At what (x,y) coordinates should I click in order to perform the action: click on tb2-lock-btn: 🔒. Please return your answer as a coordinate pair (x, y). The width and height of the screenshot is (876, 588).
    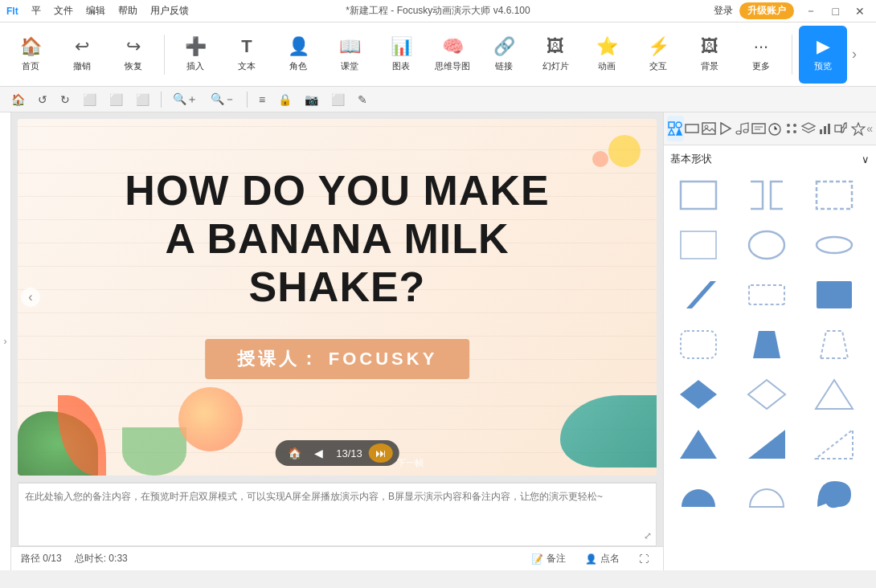
    Looking at the image, I should click on (284, 100).